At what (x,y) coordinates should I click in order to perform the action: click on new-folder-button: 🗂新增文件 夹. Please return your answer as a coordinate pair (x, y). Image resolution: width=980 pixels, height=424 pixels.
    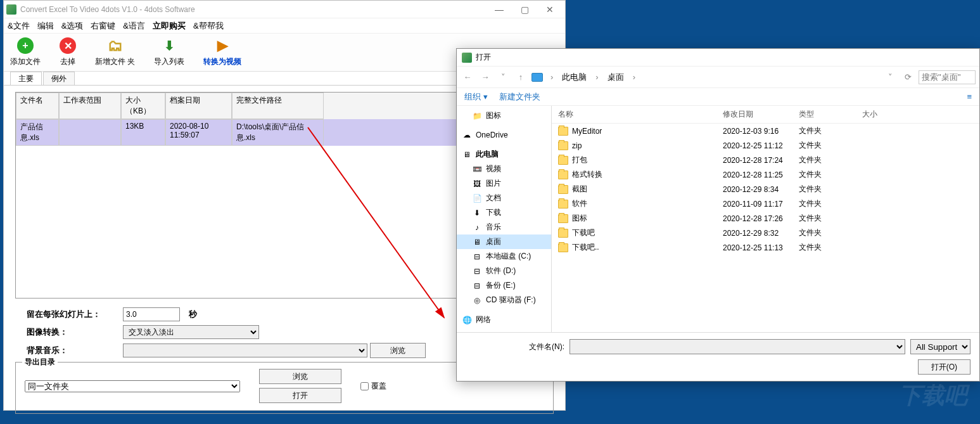
    Looking at the image, I should click on (115, 52).